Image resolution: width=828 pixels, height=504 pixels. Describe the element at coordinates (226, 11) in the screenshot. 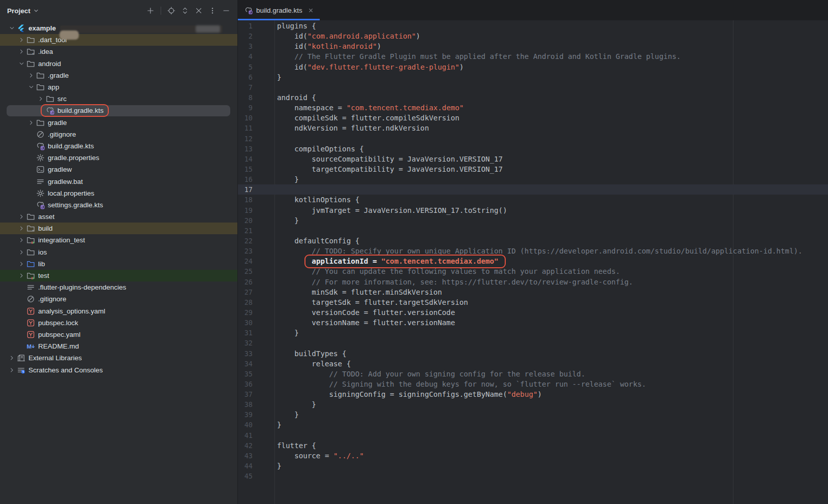

I see `toolbar-hide-panel-button` at that location.